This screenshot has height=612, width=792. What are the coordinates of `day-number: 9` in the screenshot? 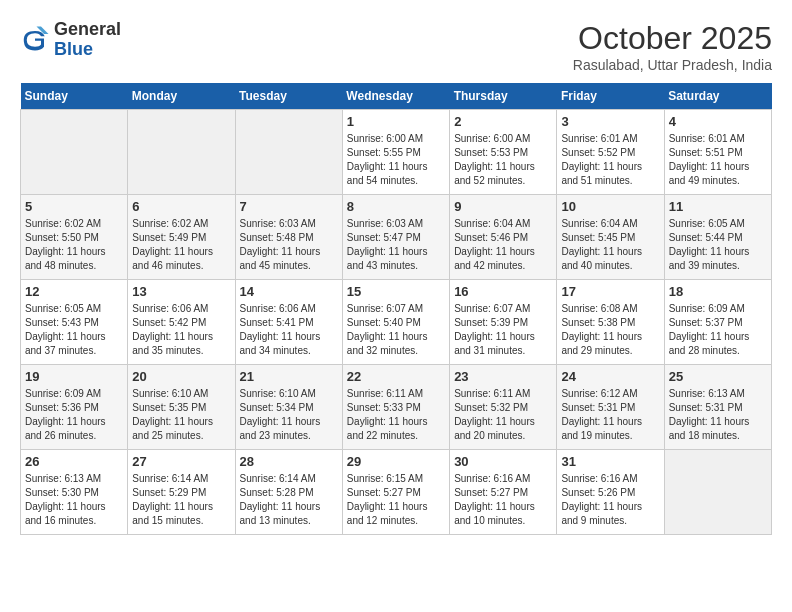 It's located at (503, 206).